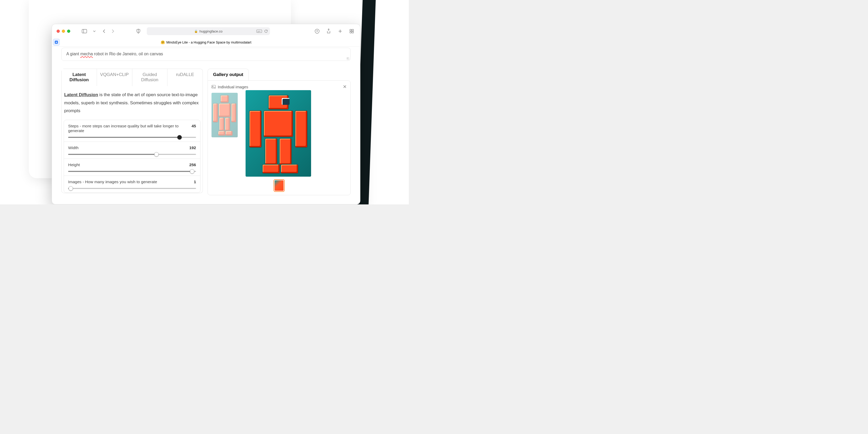 This screenshot has width=868, height=434. I want to click on new-tab-icon, so click(340, 31).